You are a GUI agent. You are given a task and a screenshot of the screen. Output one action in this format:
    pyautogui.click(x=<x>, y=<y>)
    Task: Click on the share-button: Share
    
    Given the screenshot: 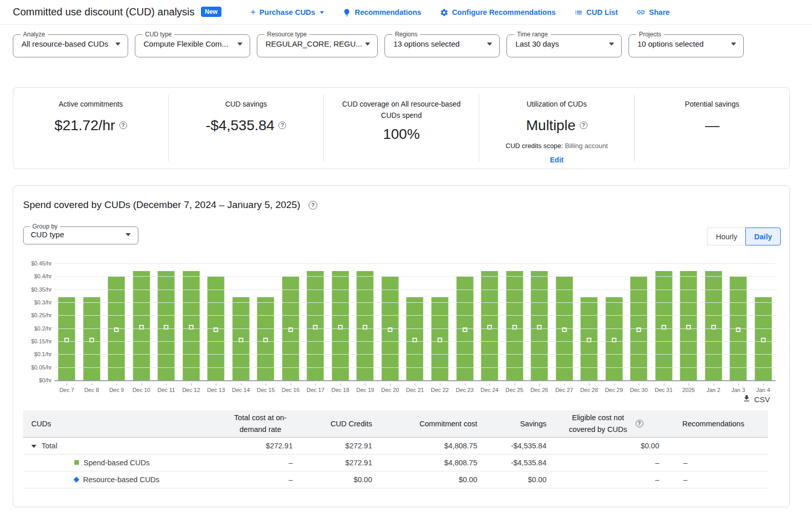 What is the action you would take?
    pyautogui.click(x=653, y=12)
    